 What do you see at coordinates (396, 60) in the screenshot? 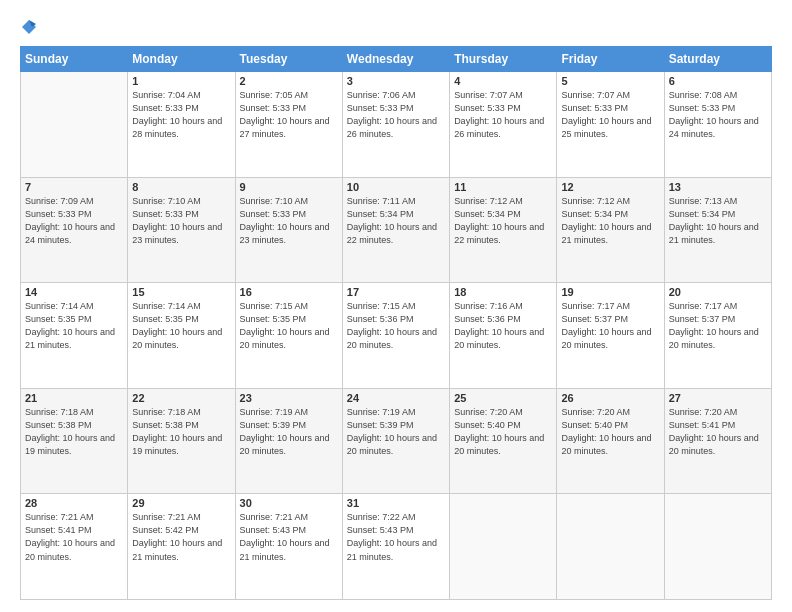
I see `col-wednesday: Wednesday` at bounding box center [396, 60].